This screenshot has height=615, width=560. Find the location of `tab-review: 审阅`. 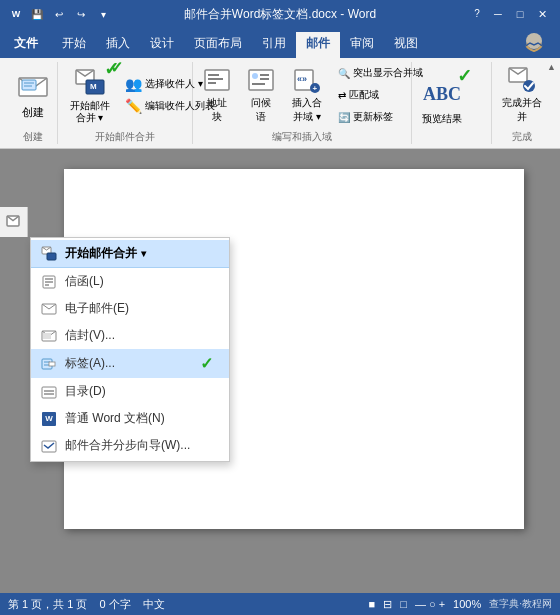

tab-review: 审阅 is located at coordinates (362, 44).